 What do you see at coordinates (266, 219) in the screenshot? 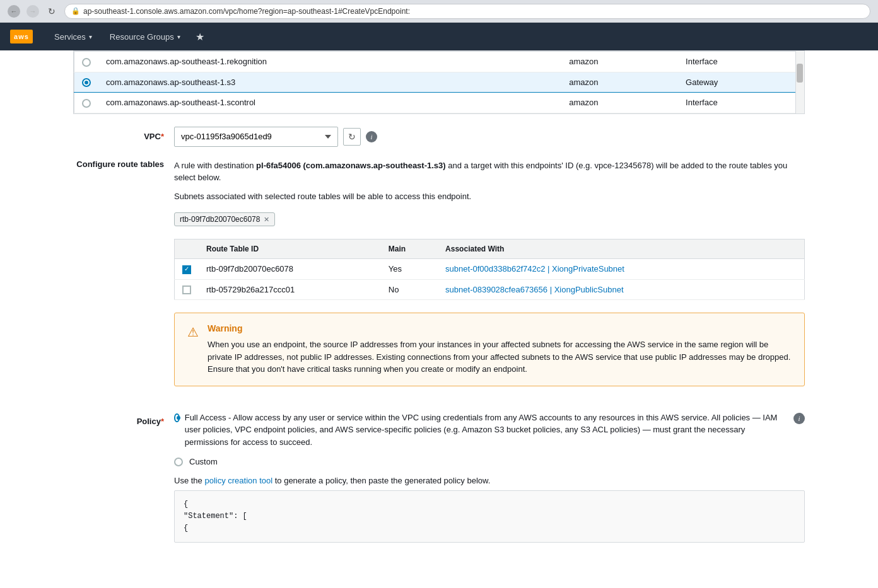
I see `tag-chip-close-icon: ✕` at bounding box center [266, 219].